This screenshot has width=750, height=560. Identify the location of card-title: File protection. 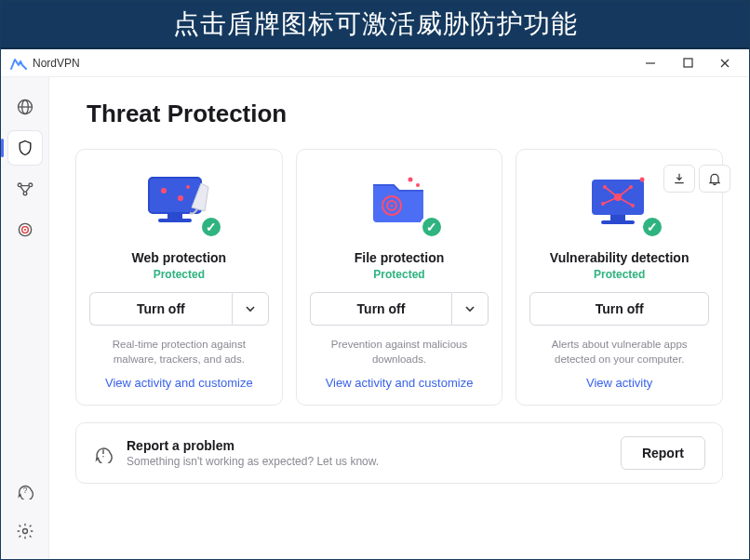
(399, 258).